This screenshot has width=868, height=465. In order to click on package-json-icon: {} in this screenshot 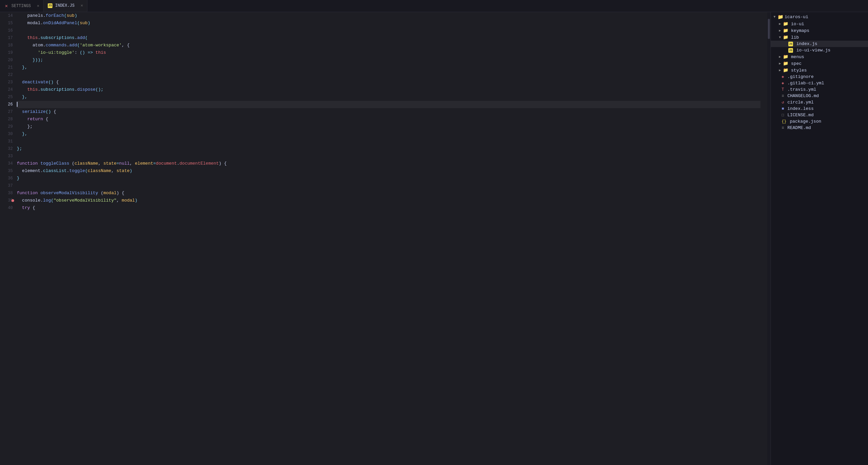, I will do `click(784, 122)`.